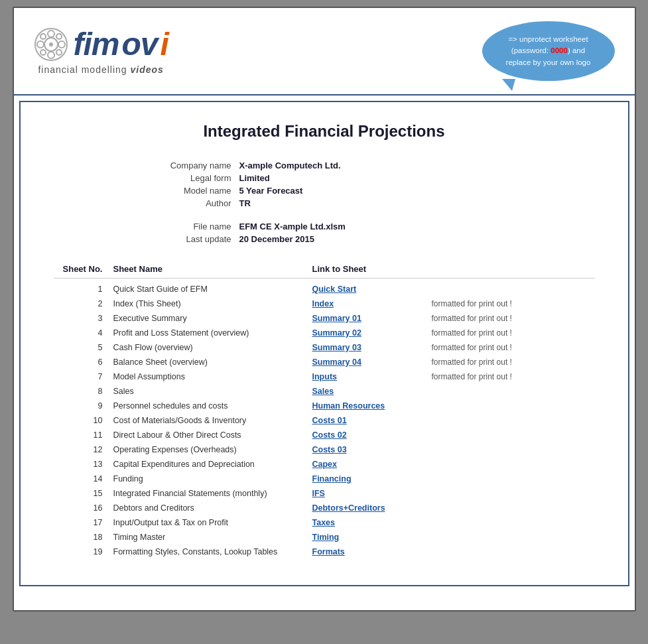  Describe the element at coordinates (213, 464) in the screenshot. I see `row-sheet-name: Capital Expenditures and Depreciation` at that location.